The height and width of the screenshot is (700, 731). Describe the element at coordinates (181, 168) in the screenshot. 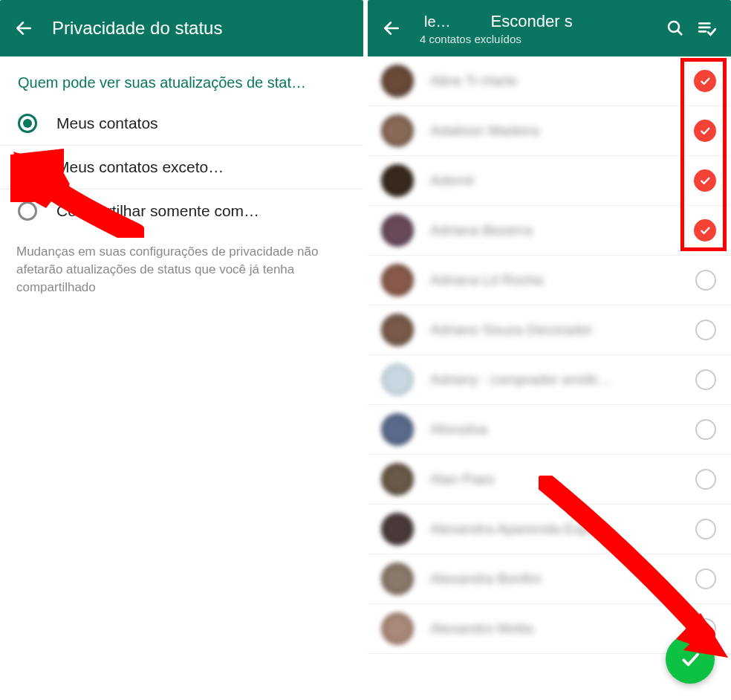

I see `radio-option-except: Meus contatos exceto…` at that location.